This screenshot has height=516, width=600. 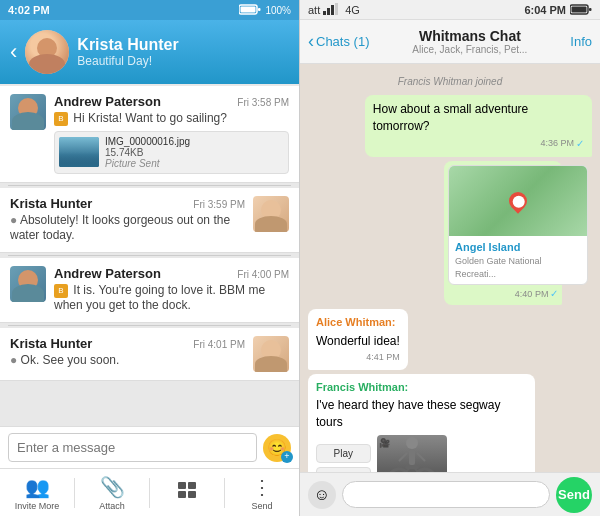 What do you see at coordinates (250, 10) in the screenshot?
I see `battery-icon` at bounding box center [250, 10].